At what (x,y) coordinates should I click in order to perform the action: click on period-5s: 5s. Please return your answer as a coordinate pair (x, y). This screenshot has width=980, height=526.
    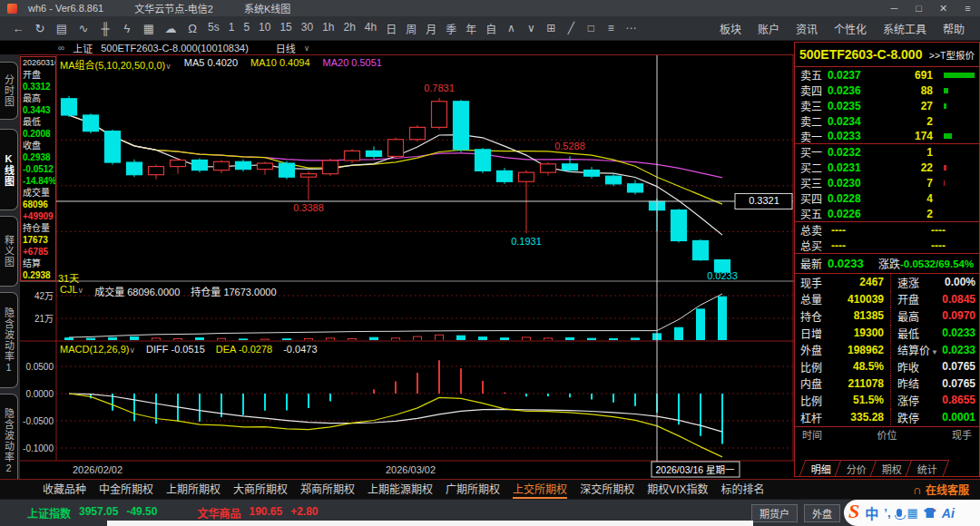
    Looking at the image, I should click on (214, 29).